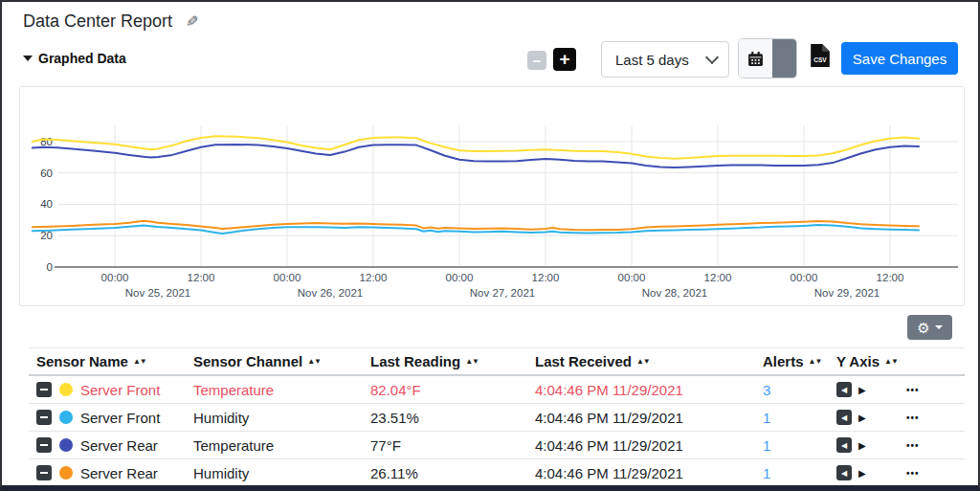 Image resolution: width=980 pixels, height=491 pixels. What do you see at coordinates (756, 58) in the screenshot?
I see `calendar-icon` at bounding box center [756, 58].